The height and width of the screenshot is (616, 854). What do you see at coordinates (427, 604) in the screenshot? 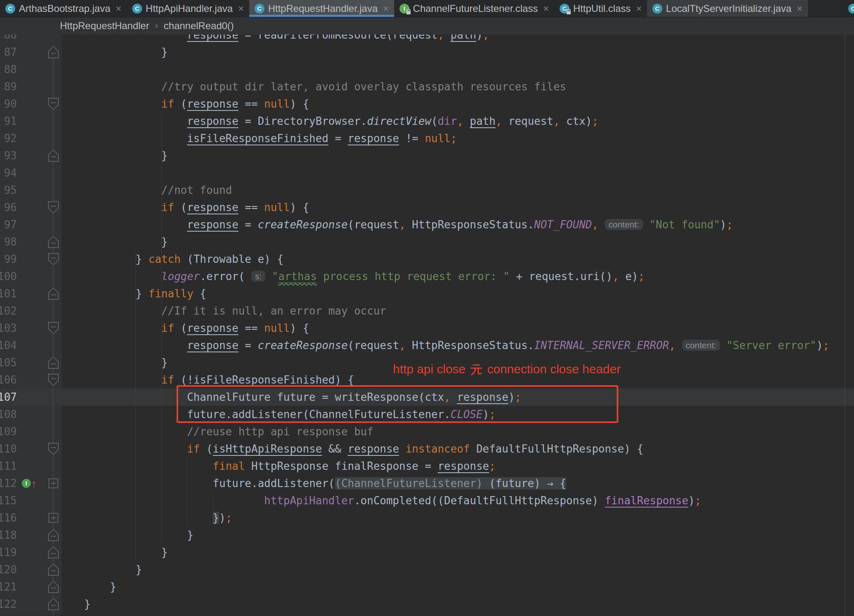
I see `code-line-122: 122}` at bounding box center [427, 604].